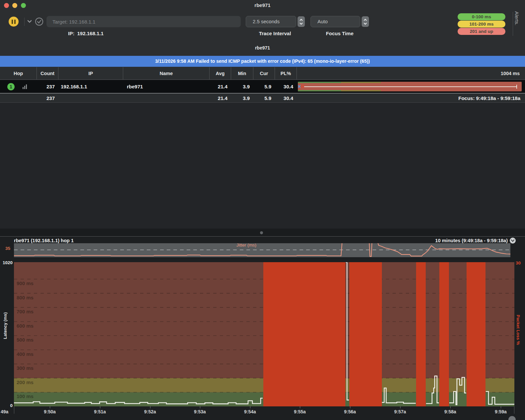 This screenshot has width=525, height=420. Describe the element at coordinates (25, 340) in the screenshot. I see `svg-text: 500 ms` at that location.